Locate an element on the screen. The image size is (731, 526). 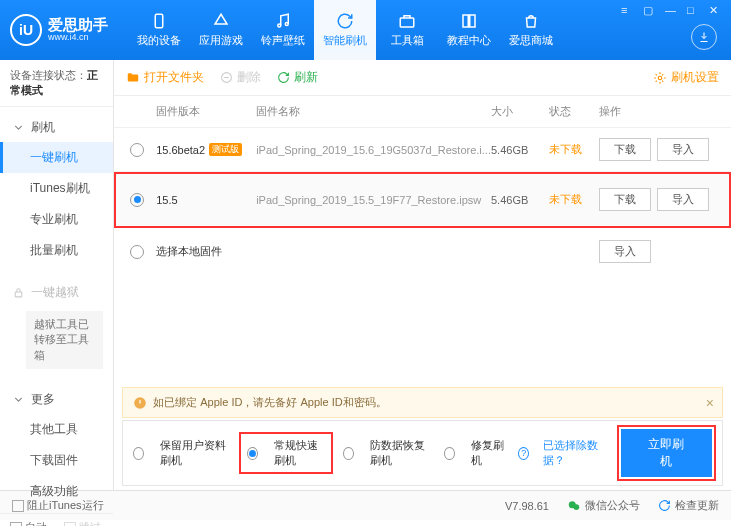
firmware-filename: iPad_Spring_2019_15.6_19G5037d_Restore.i… is located at coordinates (374, 150).